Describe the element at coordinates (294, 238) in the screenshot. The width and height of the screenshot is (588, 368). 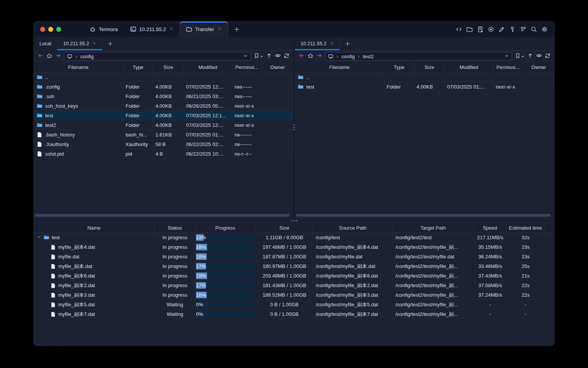
I see `transfer-row: testIn progress13%1.11GB / 8.00GB/config…` at that location.